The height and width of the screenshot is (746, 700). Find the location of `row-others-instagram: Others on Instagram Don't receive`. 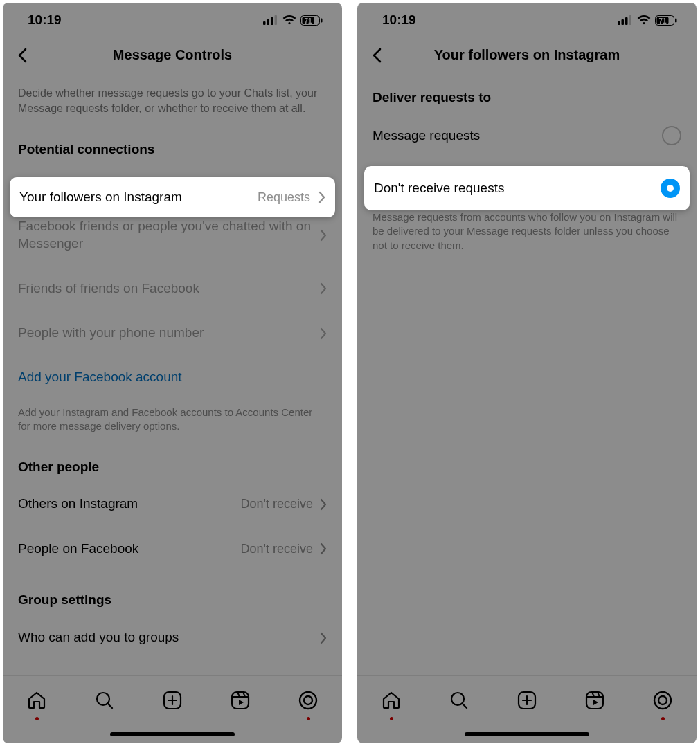

row-others-instagram: Others on Instagram Don't receive is located at coordinates (172, 504).